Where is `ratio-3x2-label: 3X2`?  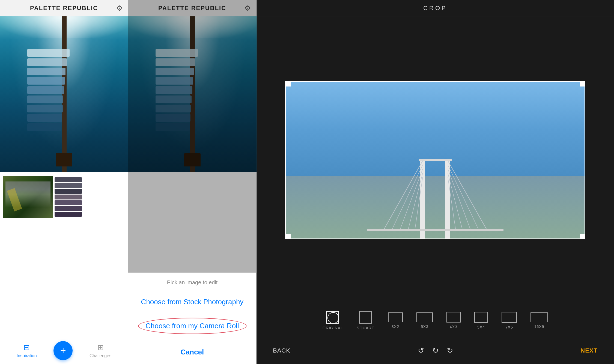 ratio-3x2-label: 3X2 is located at coordinates (395, 327).